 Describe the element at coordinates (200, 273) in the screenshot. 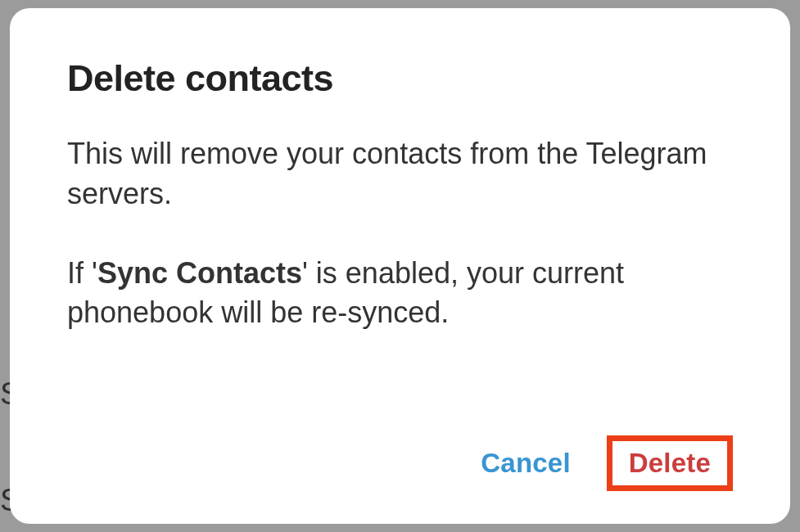

I see `dialog-message-bold: Sync Contacts` at that location.